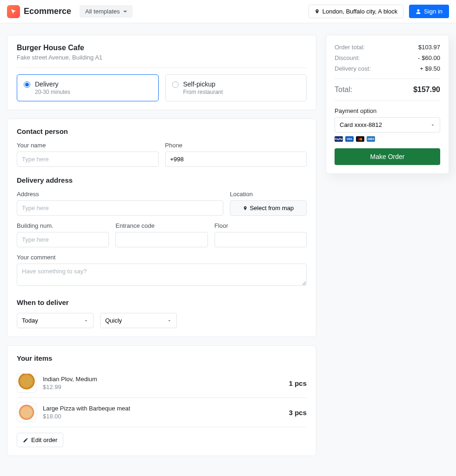 The image size is (456, 476). What do you see at coordinates (87, 145) in the screenshot?
I see `name-label: Your name` at bounding box center [87, 145].